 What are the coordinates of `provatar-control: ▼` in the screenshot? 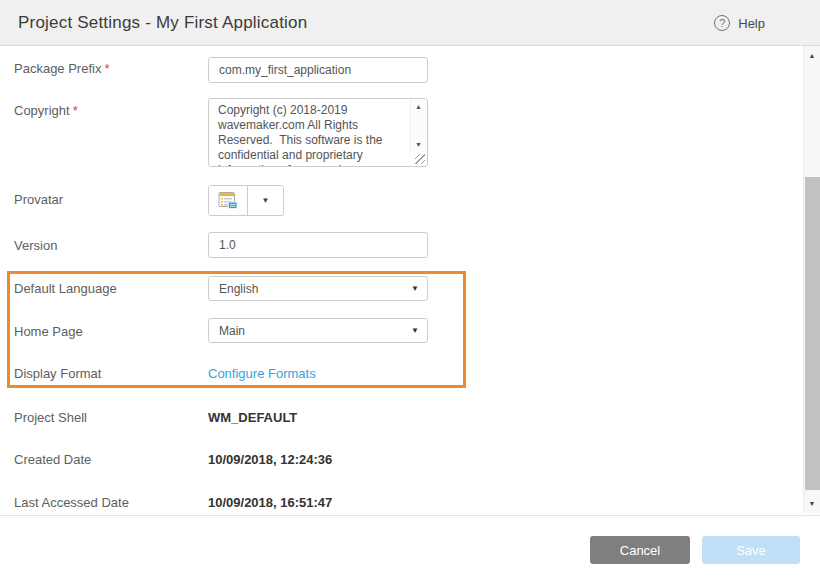 It's located at (246, 200).